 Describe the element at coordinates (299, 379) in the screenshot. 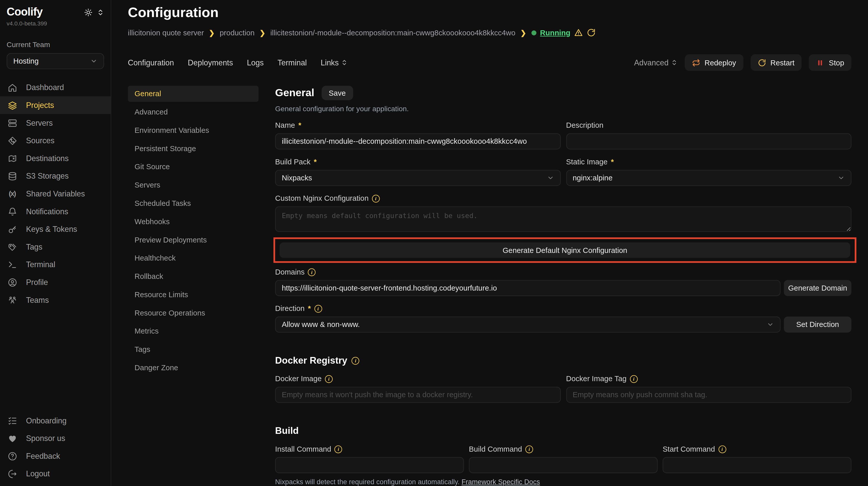

I see `docker-image-label: Docker Image` at that location.